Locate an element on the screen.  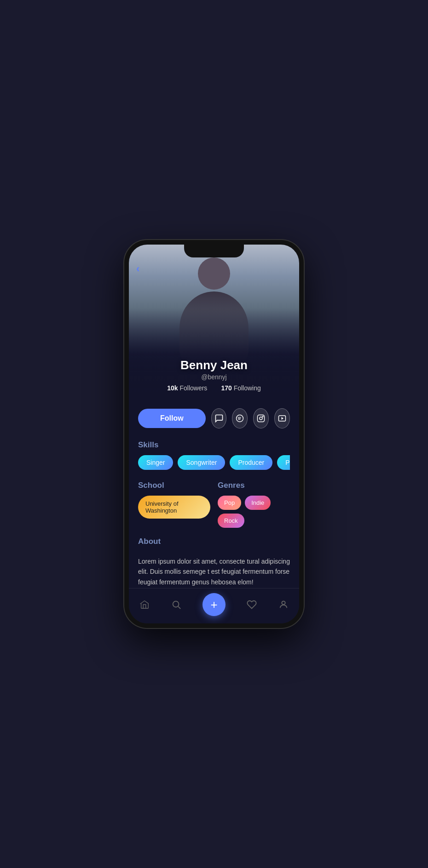
profile-handle: @bennyj is located at coordinates (214, 377).